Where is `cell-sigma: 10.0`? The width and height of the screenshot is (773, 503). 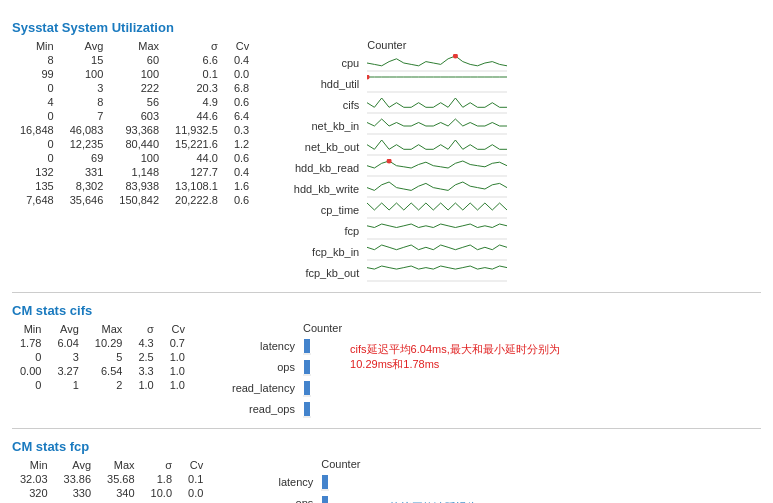 cell-sigma: 10.0 is located at coordinates (162, 493).